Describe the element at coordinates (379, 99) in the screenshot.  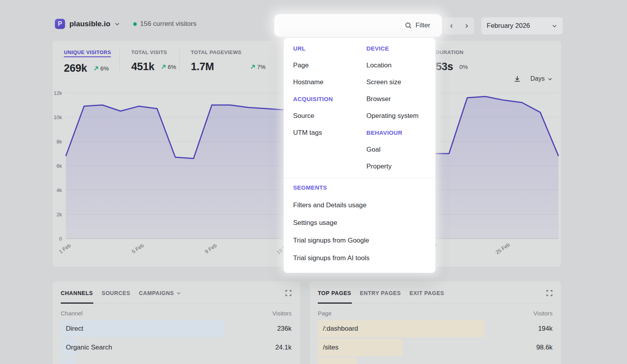
I see `filter-item-browser: Browser` at that location.